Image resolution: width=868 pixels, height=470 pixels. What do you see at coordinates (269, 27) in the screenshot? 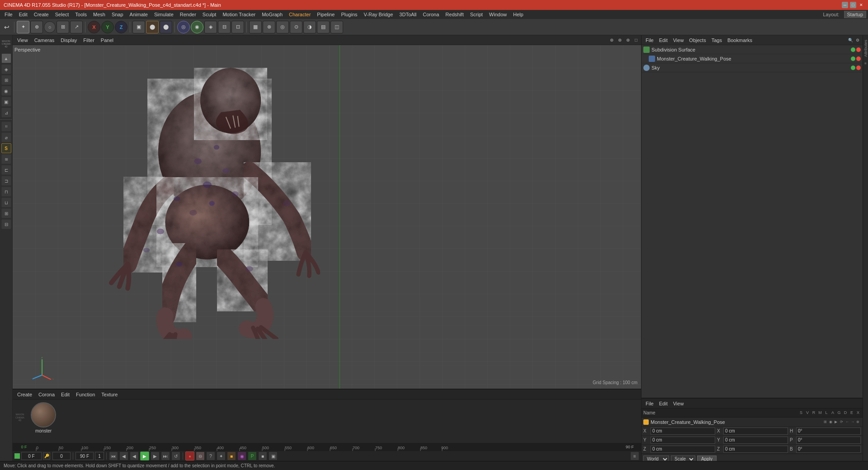
I see `snap-toggle: ⊗` at bounding box center [269, 27].